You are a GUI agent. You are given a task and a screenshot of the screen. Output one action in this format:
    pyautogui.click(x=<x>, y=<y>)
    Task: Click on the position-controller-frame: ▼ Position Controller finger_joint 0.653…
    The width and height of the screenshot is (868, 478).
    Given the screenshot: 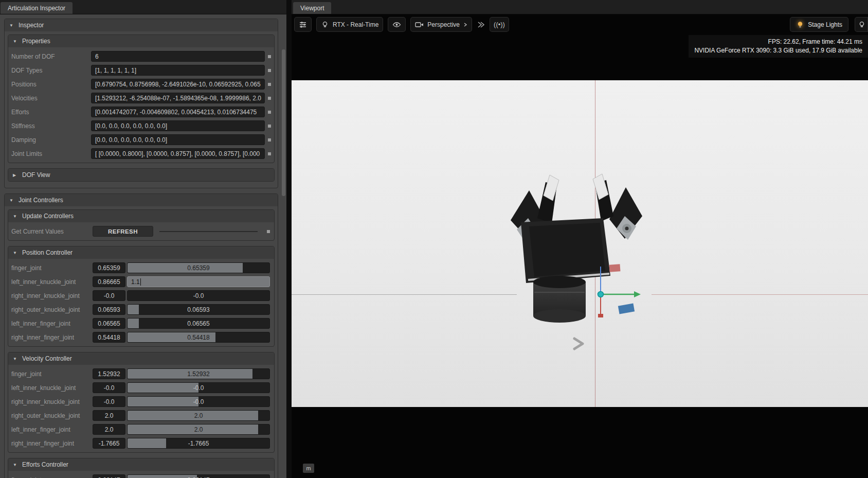 What is the action you would take?
    pyautogui.click(x=141, y=296)
    